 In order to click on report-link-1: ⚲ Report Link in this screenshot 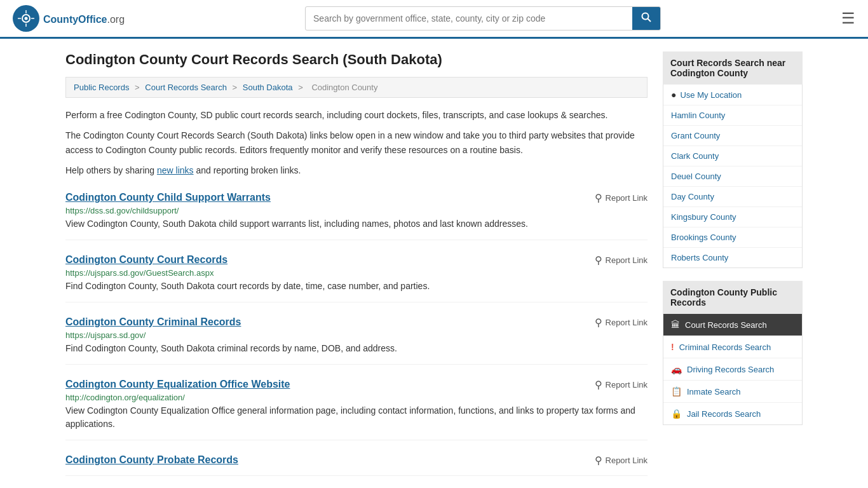, I will do `click(621, 261)`.